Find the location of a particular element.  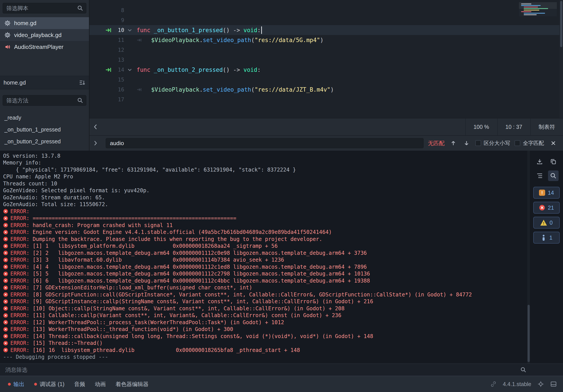

filter-scripts-input is located at coordinates (45, 8).